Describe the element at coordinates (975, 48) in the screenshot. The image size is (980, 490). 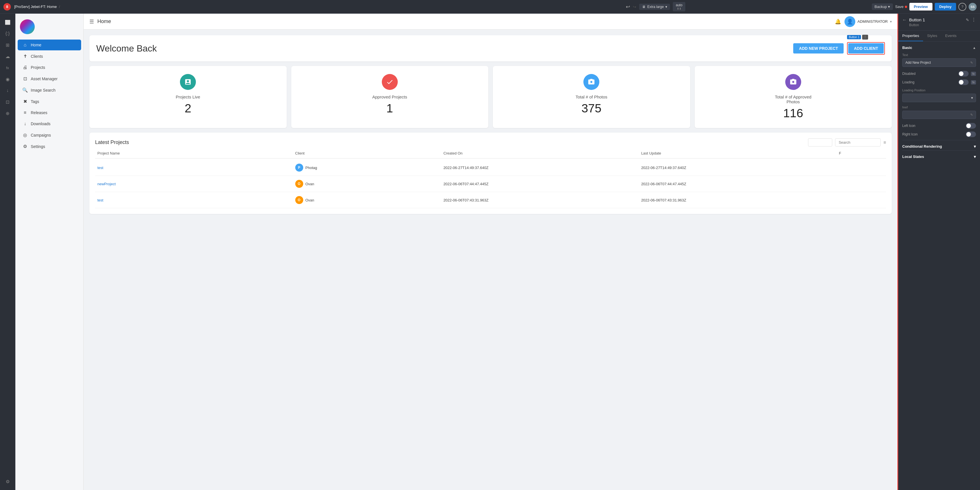
I see `basic-chevron-icon: ▲` at that location.